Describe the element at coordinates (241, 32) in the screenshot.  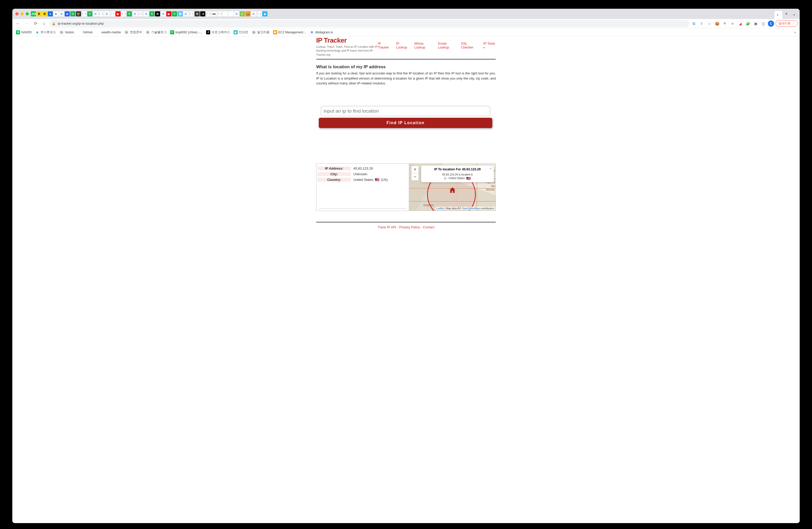
I see `bookmark-item: ◉인프런` at that location.